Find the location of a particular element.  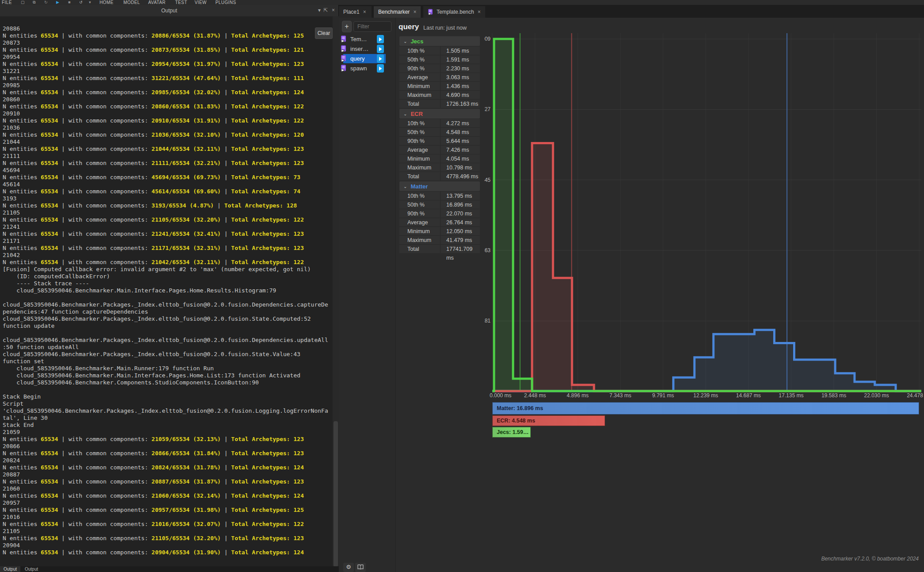

list-item-tem: Tem… is located at coordinates (367, 39).